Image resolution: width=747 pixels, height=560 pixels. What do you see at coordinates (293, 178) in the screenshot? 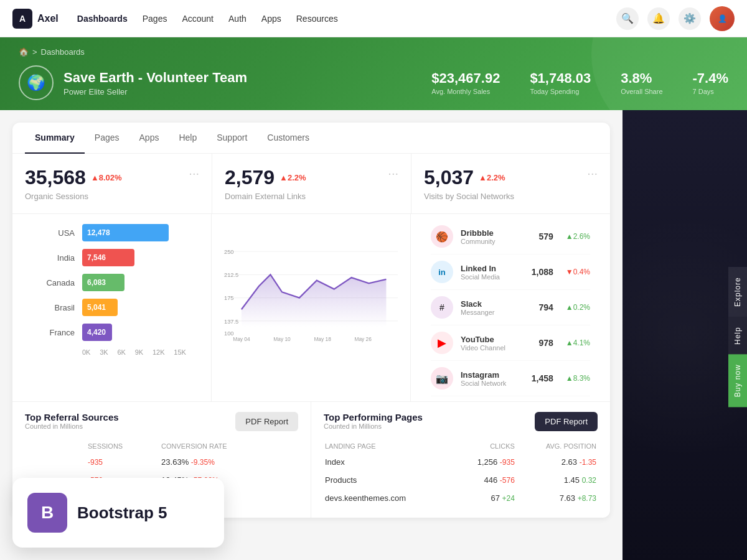
I see `domain-links-change: ▲2.2%` at bounding box center [293, 178].